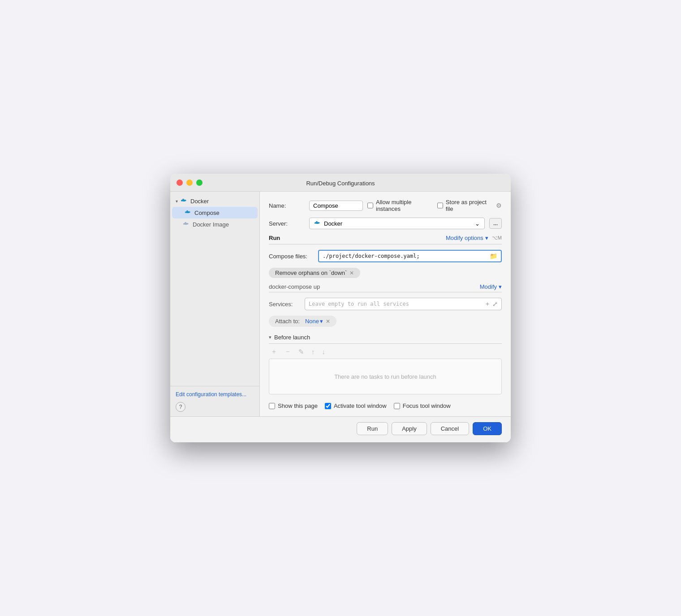 This screenshot has width=681, height=616. Describe the element at coordinates (372, 429) in the screenshot. I see `run-button: Run` at that location.